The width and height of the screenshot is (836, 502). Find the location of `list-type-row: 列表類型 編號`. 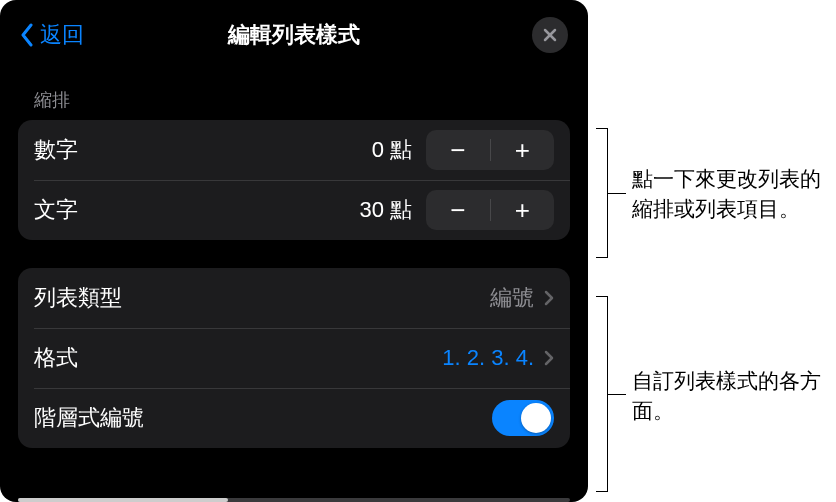

list-type-row: 列表類型 編號 is located at coordinates (294, 298).